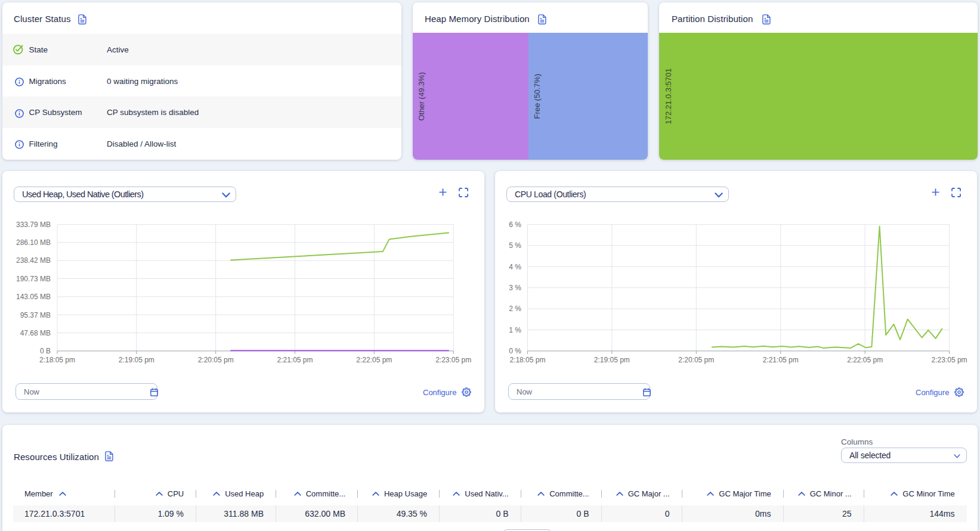  I want to click on svg-text: 3 %, so click(515, 288).